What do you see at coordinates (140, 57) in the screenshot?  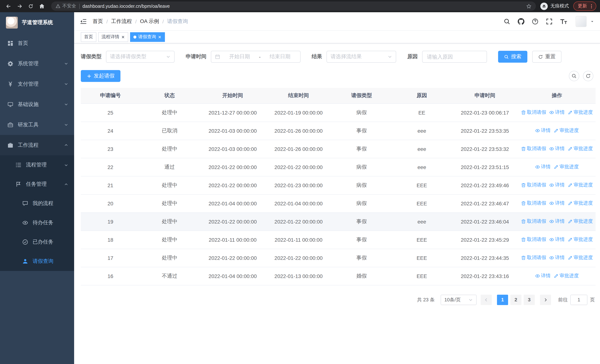 I see `leave-type-select: 请选择请假类型` at bounding box center [140, 57].